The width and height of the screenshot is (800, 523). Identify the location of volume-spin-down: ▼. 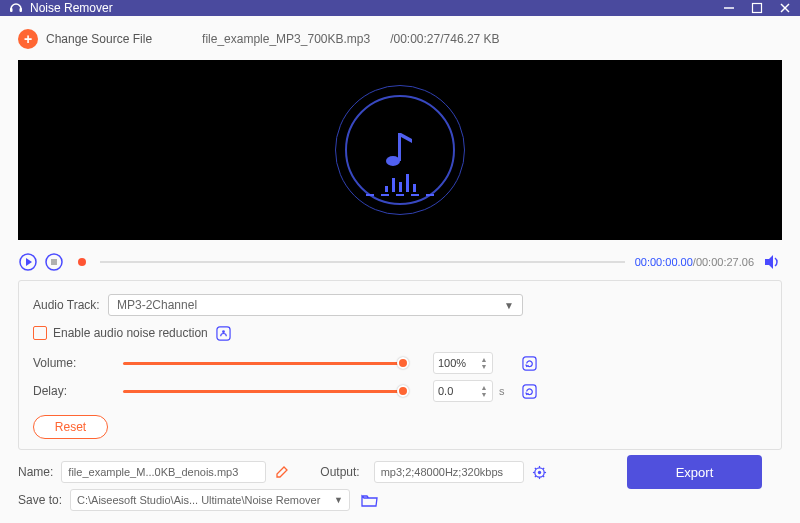
(484, 367).